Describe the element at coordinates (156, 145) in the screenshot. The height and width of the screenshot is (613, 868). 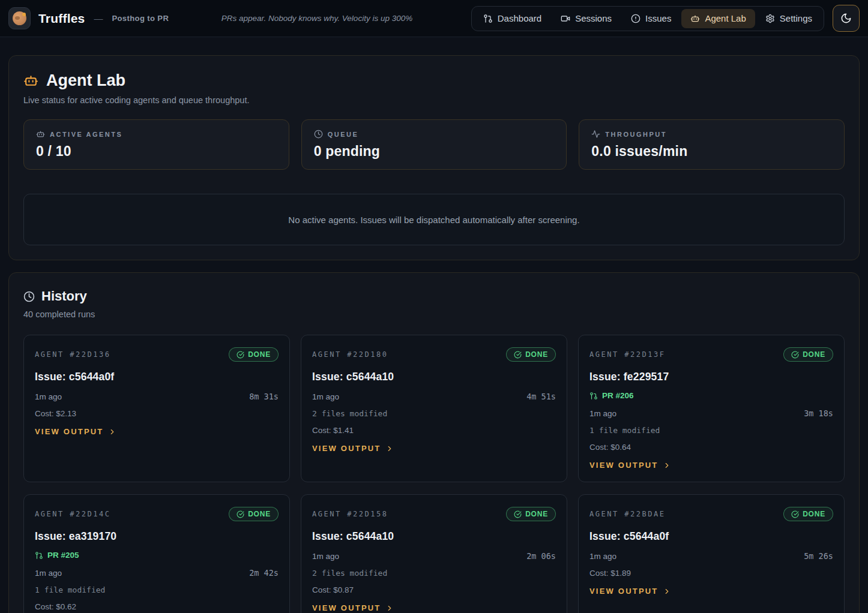
I see `stat-card: ACTIVE AGENTS 0 / 10` at that location.